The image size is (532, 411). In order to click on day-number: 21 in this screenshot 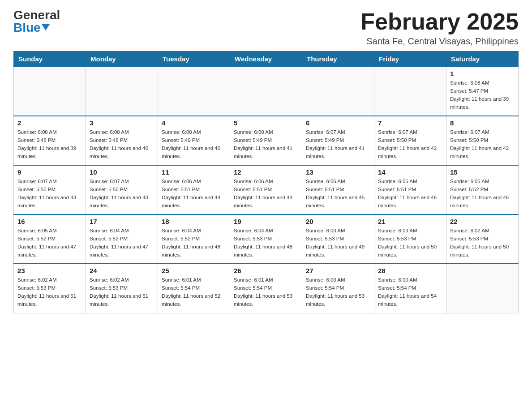, I will do `click(410, 221)`.